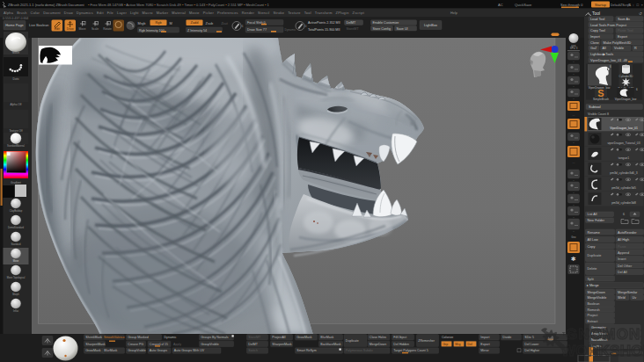  I want to click on svg-text: SPix 3, so click(574, 48).